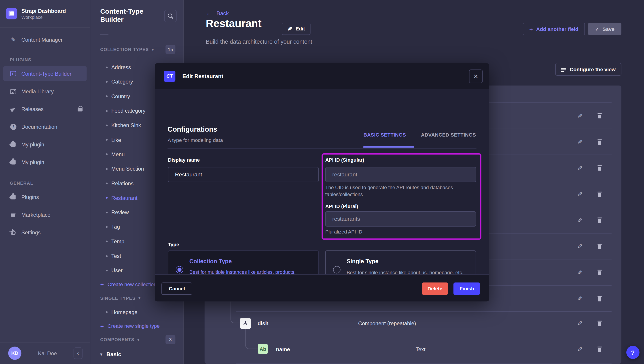 The image size is (644, 364). What do you see at coordinates (31, 233) in the screenshot?
I see `sidebar-item-label: Settings` at bounding box center [31, 233].